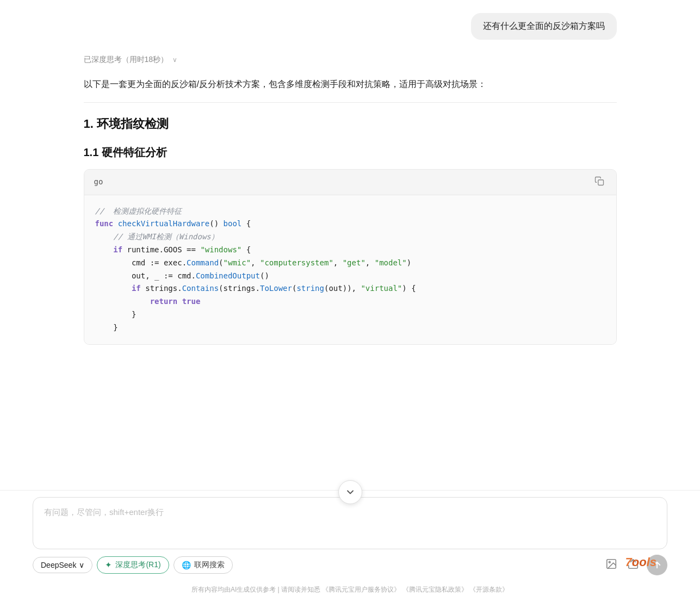 This screenshot has height=602, width=700. What do you see at coordinates (350, 523) in the screenshot?
I see `chat-input-box: 有问题，尽管问，shift+enter换行` at bounding box center [350, 523].